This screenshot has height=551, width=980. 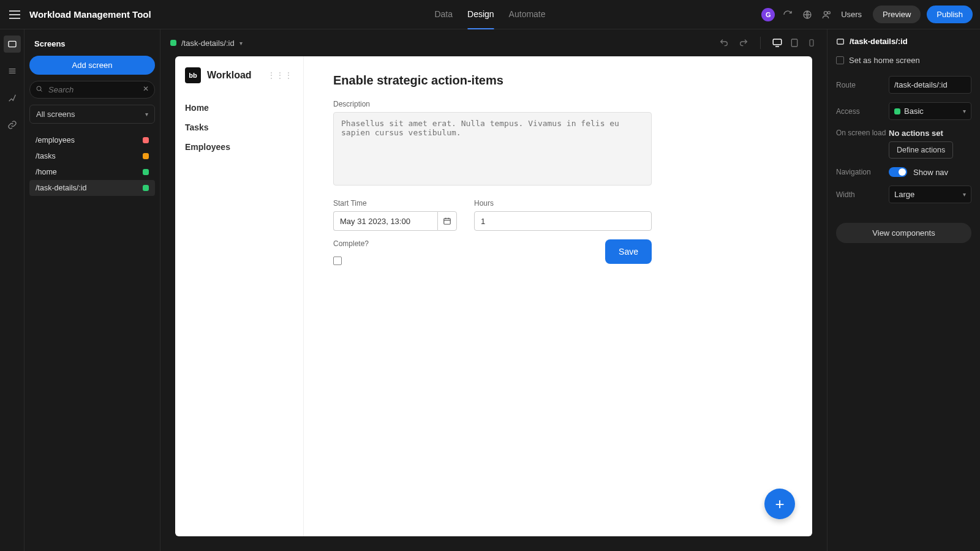 I want to click on access-prop-label: Access, so click(x=862, y=111).